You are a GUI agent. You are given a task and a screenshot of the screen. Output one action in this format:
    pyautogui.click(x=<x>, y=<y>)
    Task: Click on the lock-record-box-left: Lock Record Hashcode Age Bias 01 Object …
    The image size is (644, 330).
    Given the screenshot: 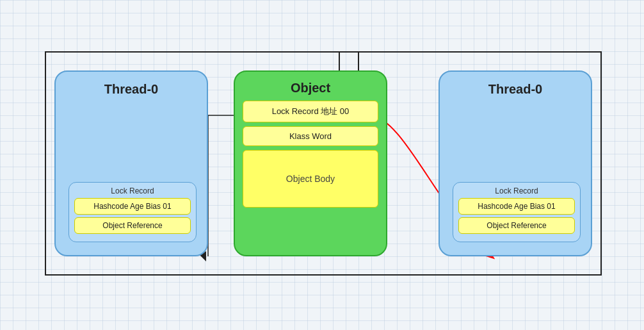 What is the action you would take?
    pyautogui.click(x=133, y=212)
    